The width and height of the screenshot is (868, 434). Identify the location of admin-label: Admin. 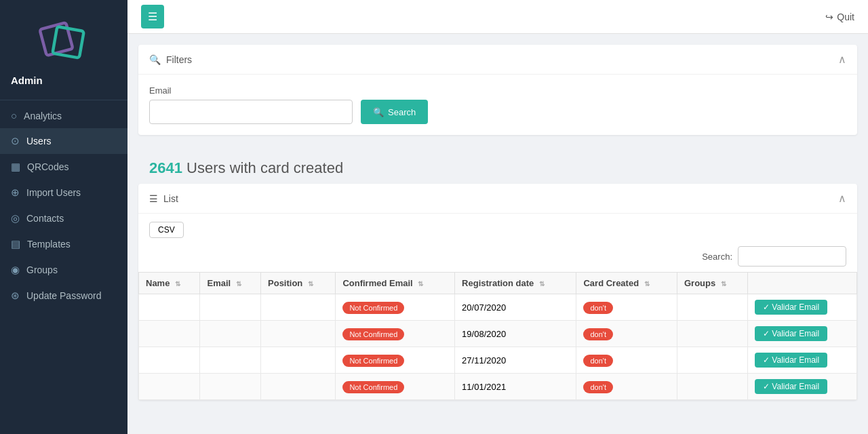
(64, 85).